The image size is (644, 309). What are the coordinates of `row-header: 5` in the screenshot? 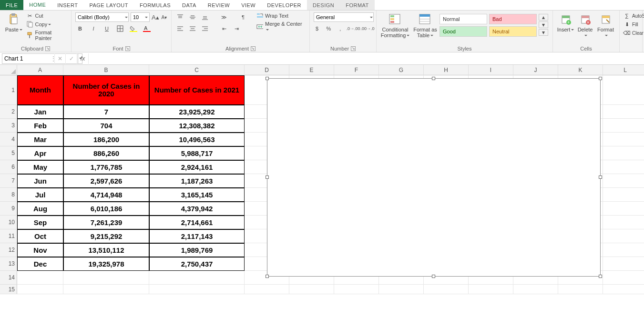 It's located at (9, 154).